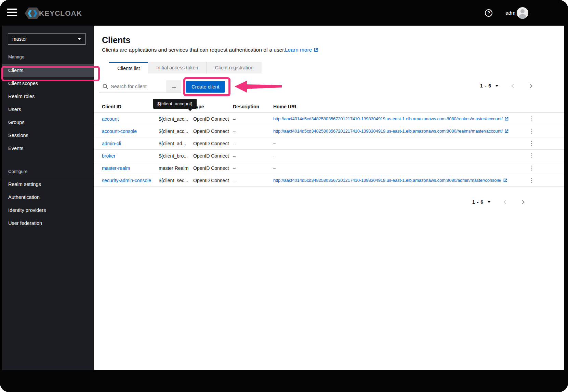  What do you see at coordinates (16, 57) in the screenshot?
I see `nav-section-manage: Manage` at bounding box center [16, 57].